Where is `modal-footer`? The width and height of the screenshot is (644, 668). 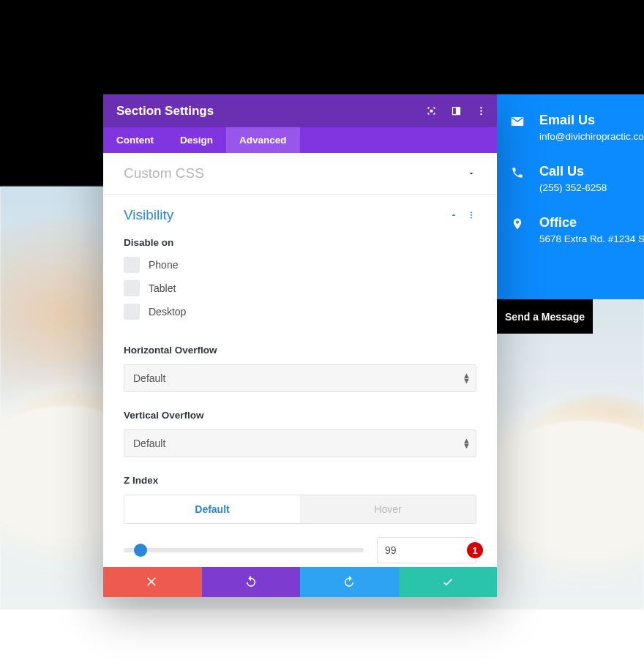 modal-footer is located at coordinates (300, 582).